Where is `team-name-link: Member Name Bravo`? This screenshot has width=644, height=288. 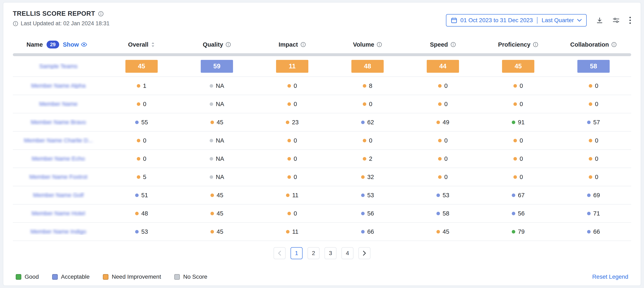 team-name-link: Member Name Bravo is located at coordinates (58, 122).